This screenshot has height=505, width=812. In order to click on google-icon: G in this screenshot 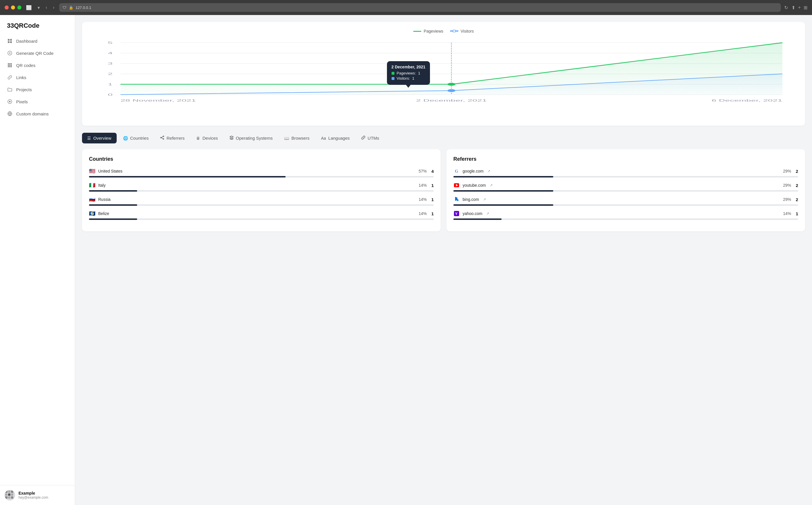, I will do `click(456, 171)`.